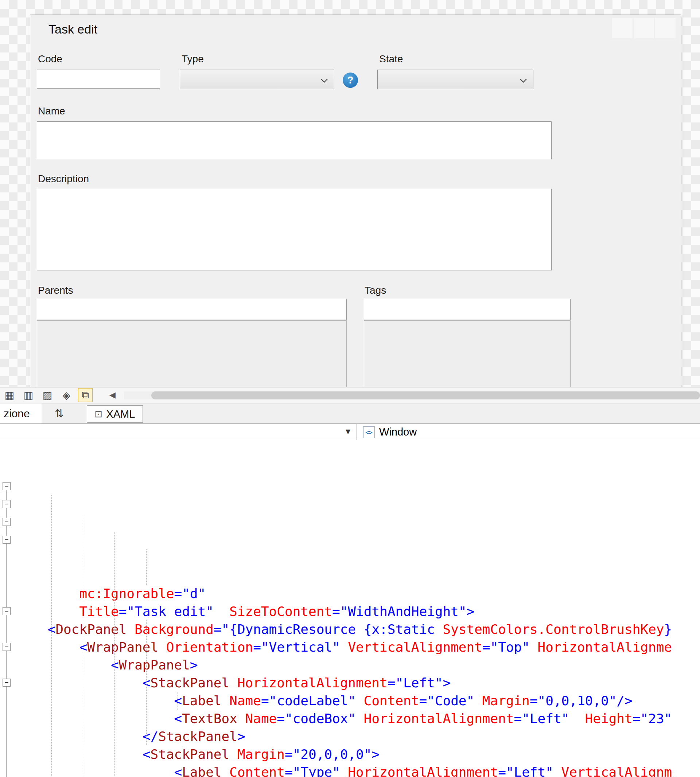 This screenshot has width=700, height=777. What do you see at coordinates (644, 28) in the screenshot?
I see `window-control-placeholders` at bounding box center [644, 28].